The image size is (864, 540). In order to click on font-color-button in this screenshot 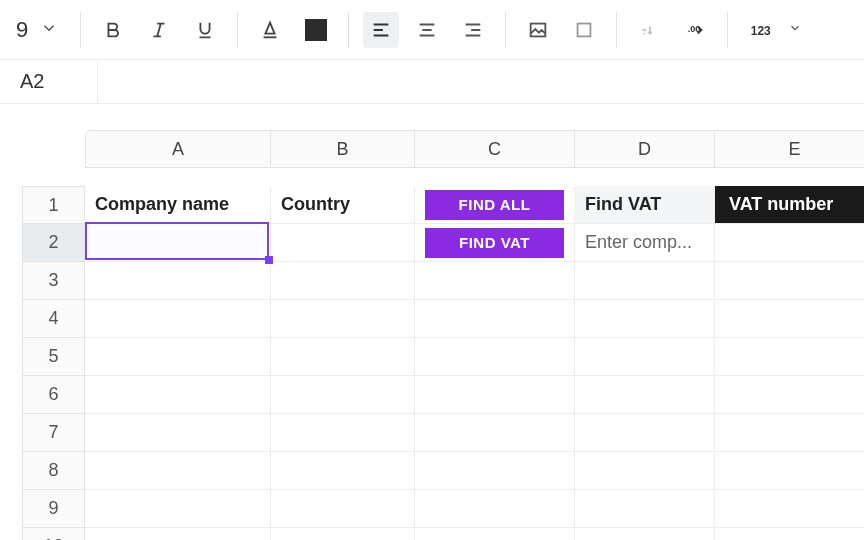, I will do `click(270, 30)`.